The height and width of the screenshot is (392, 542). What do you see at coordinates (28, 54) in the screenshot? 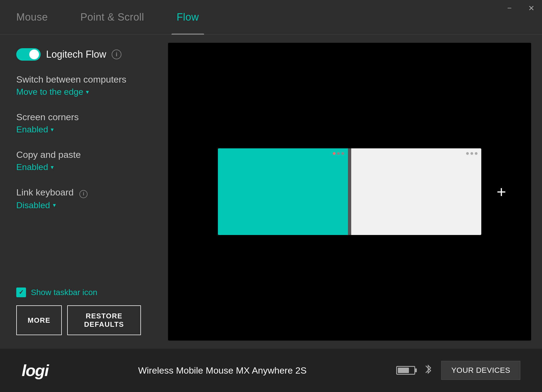
I see `logitech-flow-toggle` at bounding box center [28, 54].